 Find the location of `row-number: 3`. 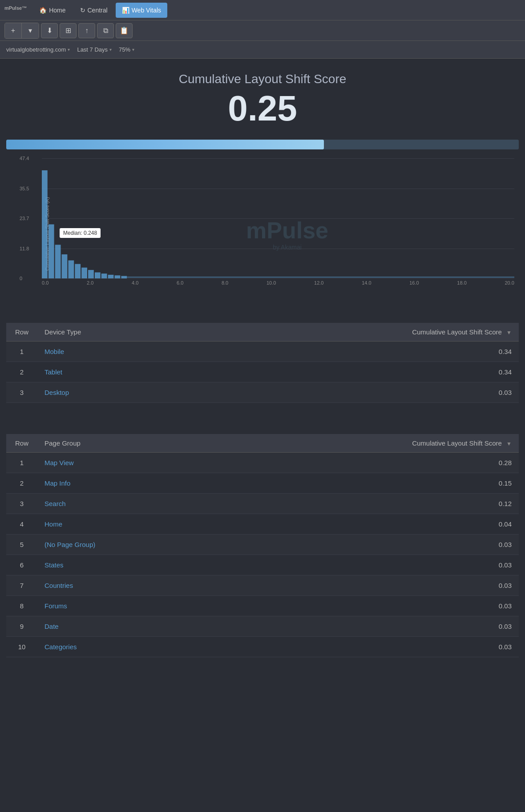

row-number: 3 is located at coordinates (22, 393).